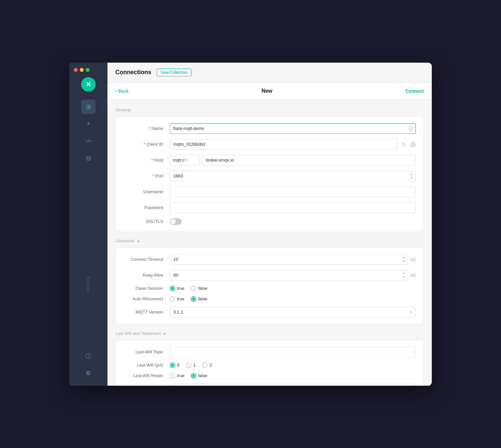 This screenshot has width=501, height=448. What do you see at coordinates (147, 312) in the screenshot?
I see `mqtt-version-label: MQTT Version` at bounding box center [147, 312].